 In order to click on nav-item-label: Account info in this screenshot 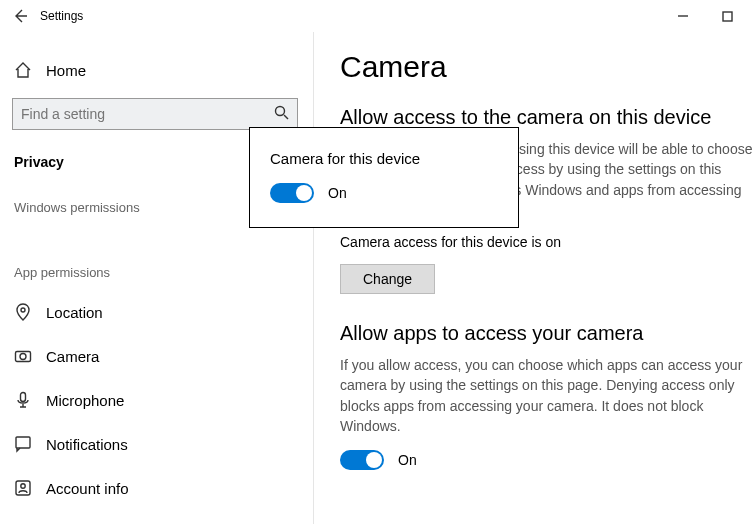, I will do `click(88, 488)`.